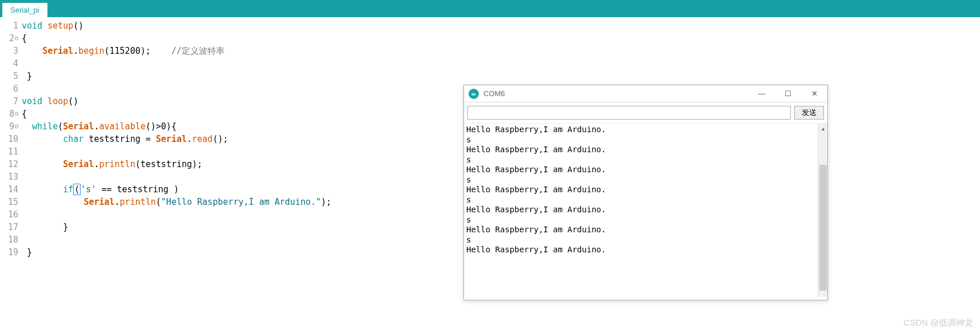 This screenshot has width=980, height=333. What do you see at coordinates (809, 113) in the screenshot?
I see `send-button: 发送` at bounding box center [809, 113].